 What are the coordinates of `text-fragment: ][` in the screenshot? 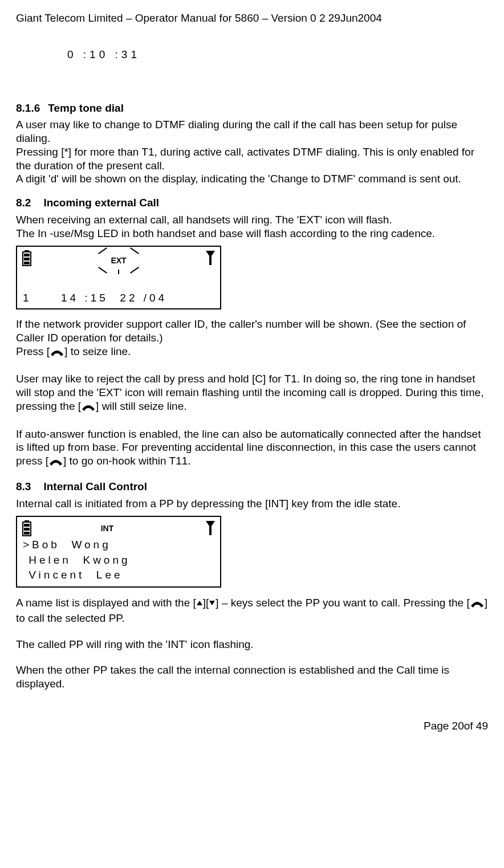 It's located at (206, 603).